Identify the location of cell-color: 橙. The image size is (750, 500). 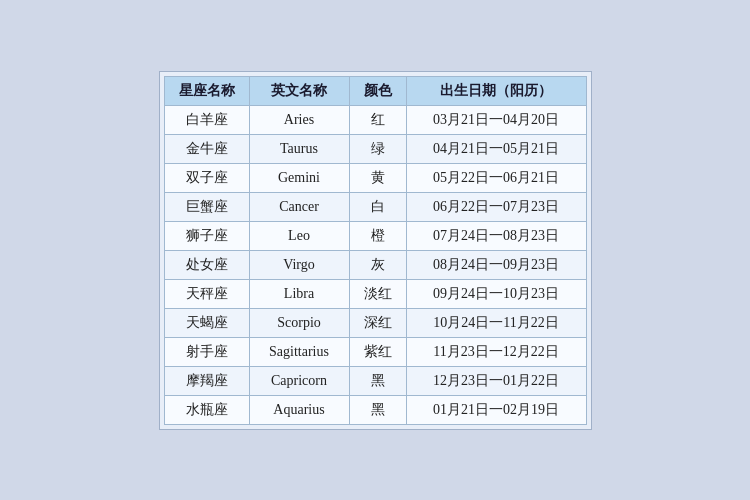
(378, 236).